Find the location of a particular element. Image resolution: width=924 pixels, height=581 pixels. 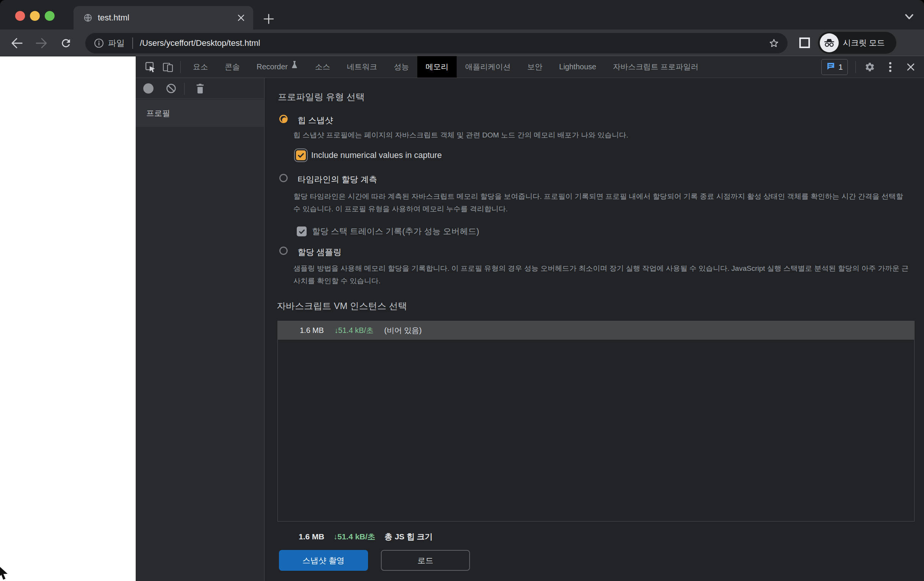

forward-button is located at coordinates (41, 43).